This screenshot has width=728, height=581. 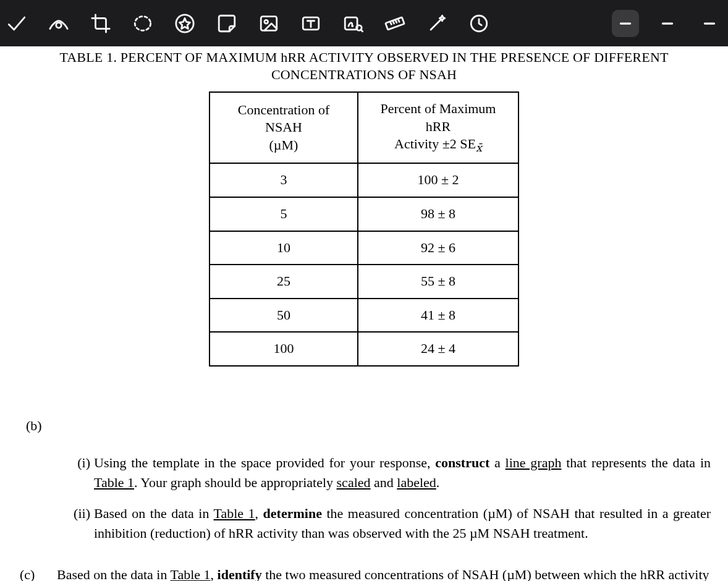 What do you see at coordinates (364, 573) in the screenshot?
I see `question-c: (c) Based on the data in Table 1, identi…` at bounding box center [364, 573].